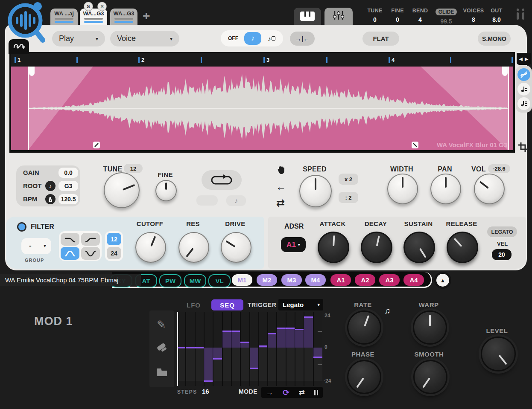 Image resolution: width=532 pixels, height=409 pixels. What do you see at coordinates (348, 197) in the screenshot?
I see `speed-div2-button: : 2` at bounding box center [348, 197].